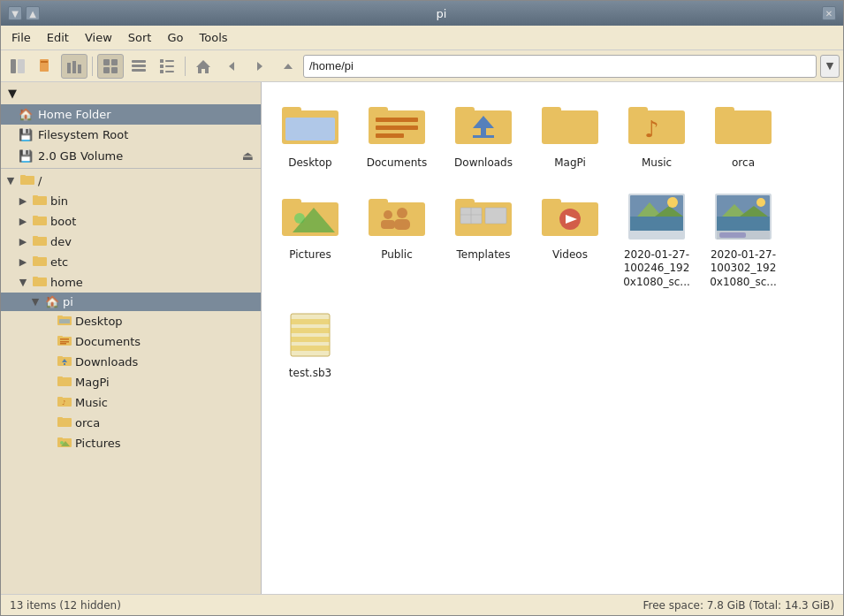 The image size is (844, 616). What do you see at coordinates (743, 269) in the screenshot?
I see `file-label-screenshot2: 2020-01-27-100302_1920x1080_sc...` at bounding box center [743, 269].